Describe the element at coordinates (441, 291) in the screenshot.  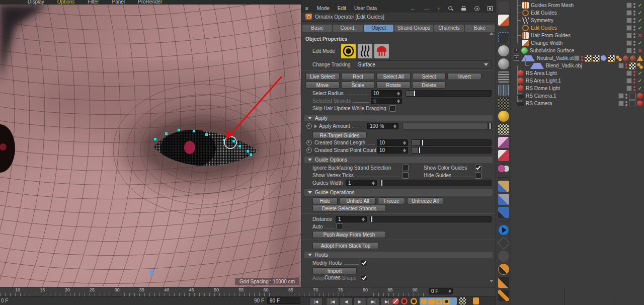
I see `current-frame-field: 0 F` at that location.